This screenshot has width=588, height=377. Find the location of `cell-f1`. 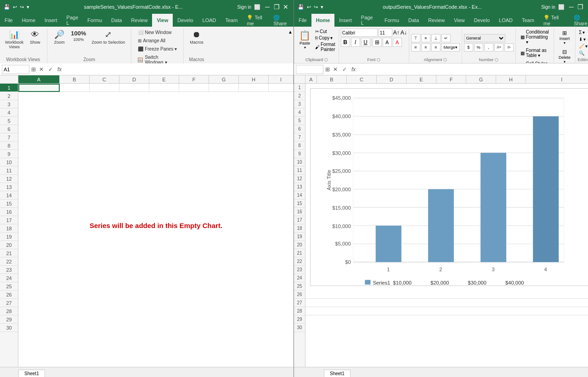

cell-f1 is located at coordinates (194, 88).